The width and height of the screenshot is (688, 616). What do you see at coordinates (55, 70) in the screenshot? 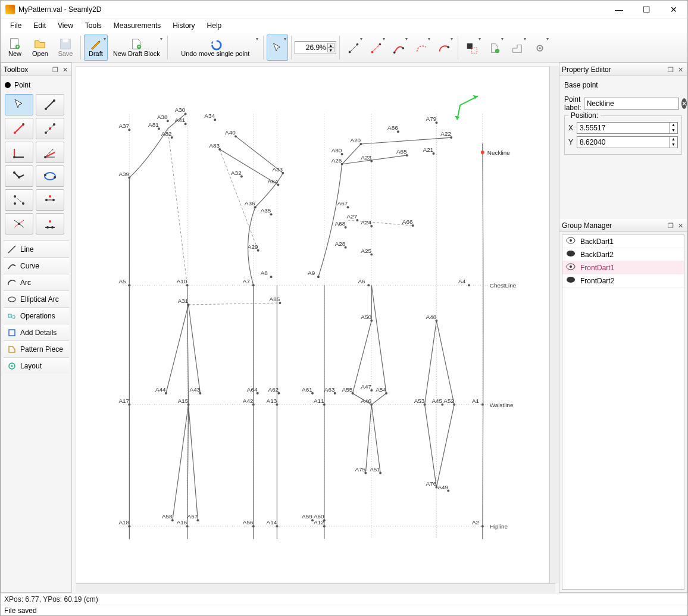
I see `dock-float-icon: ❐` at bounding box center [55, 70].